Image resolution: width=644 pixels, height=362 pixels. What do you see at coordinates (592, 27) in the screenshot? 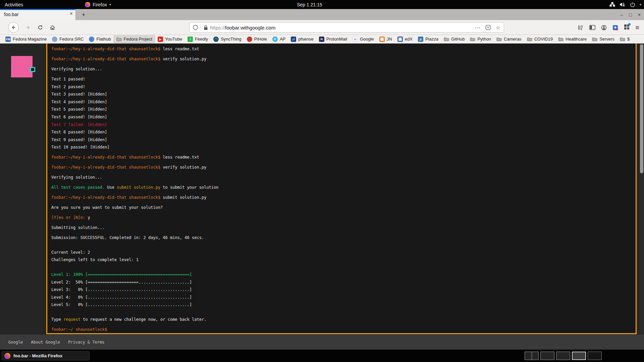
I see `sidebar-icon` at bounding box center [592, 27].